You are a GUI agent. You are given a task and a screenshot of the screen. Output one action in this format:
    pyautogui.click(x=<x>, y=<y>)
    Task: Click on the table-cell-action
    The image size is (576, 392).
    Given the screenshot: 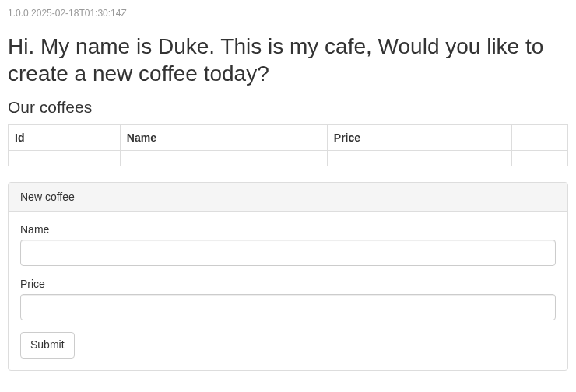 What is the action you would take?
    pyautogui.click(x=540, y=159)
    